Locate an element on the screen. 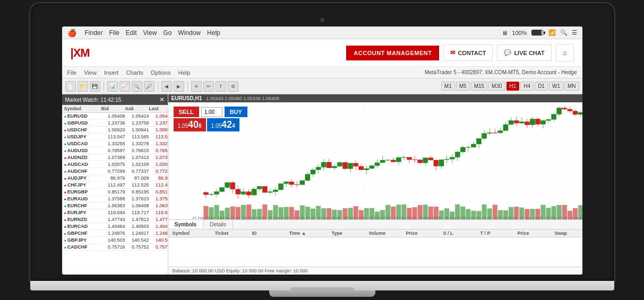 The width and height of the screenshot is (644, 300). mt5-view: View is located at coordinates (90, 73).